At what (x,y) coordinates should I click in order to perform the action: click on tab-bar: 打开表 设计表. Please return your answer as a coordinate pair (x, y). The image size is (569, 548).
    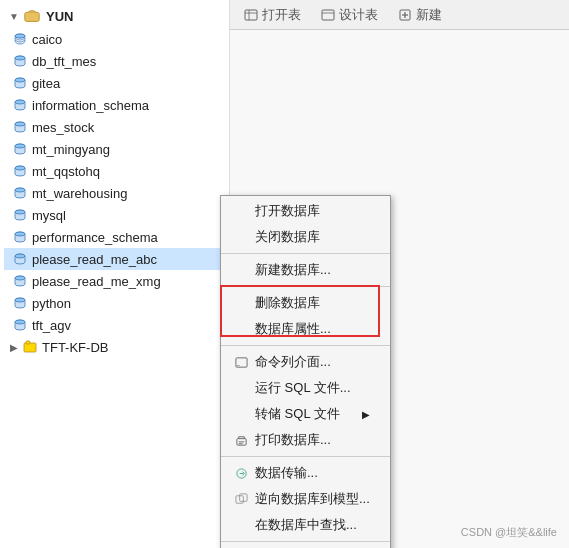
    Looking at the image, I should click on (400, 15).